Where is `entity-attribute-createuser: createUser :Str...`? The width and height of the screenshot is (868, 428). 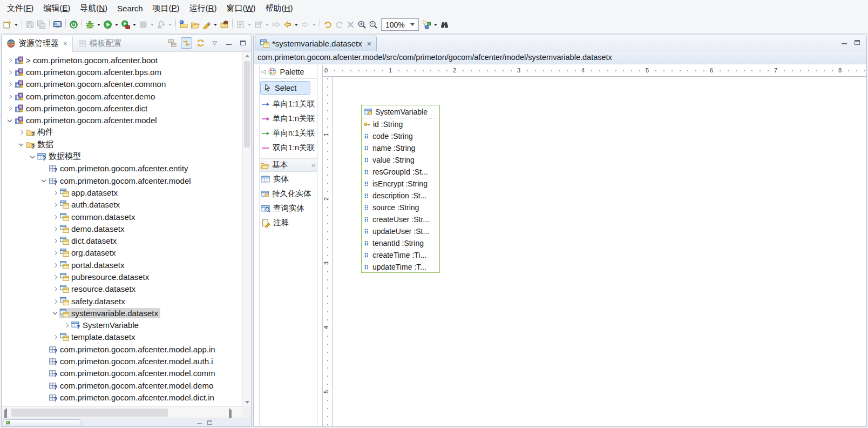
entity-attribute-createuser: createUser :Str... is located at coordinates (401, 219).